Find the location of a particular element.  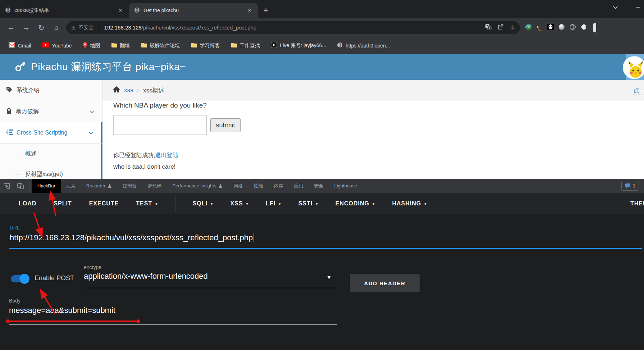

sidebar-item-brute-force: 暴力破解 is located at coordinates (51, 112).